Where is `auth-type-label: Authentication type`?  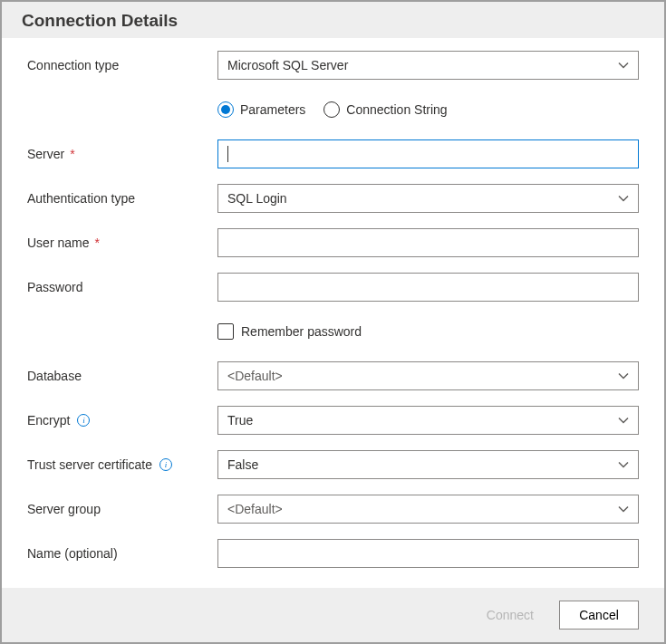
auth-type-label: Authentication type is located at coordinates (122, 198).